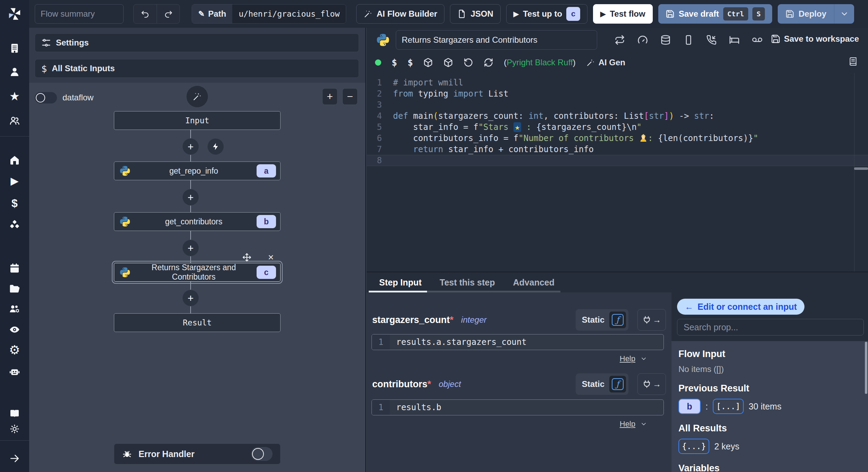  What do you see at coordinates (394, 63) in the screenshot?
I see `variable-picker-button: $` at bounding box center [394, 63].